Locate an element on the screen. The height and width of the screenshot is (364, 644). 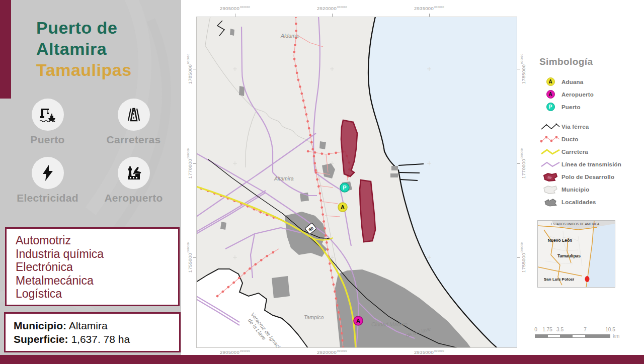
railway-line-icon is located at coordinates (550, 127).